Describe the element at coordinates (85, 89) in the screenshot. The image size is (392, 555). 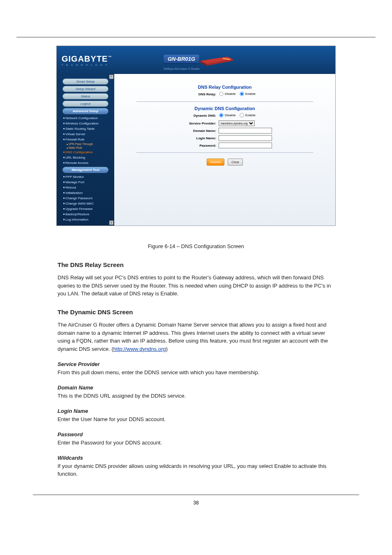
I see `sidebar-setup-wizard: Setup Wizard` at that location.